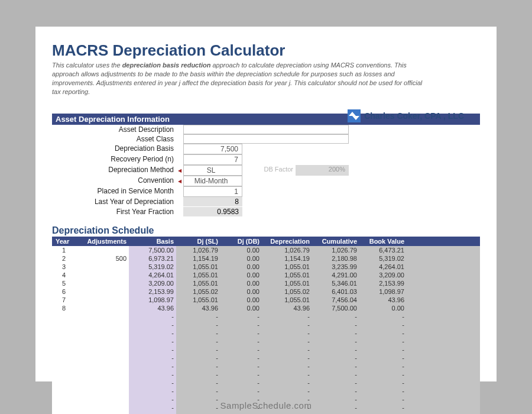 This screenshot has height=414, width=532. I want to click on table-cell: 5, so click(64, 283).